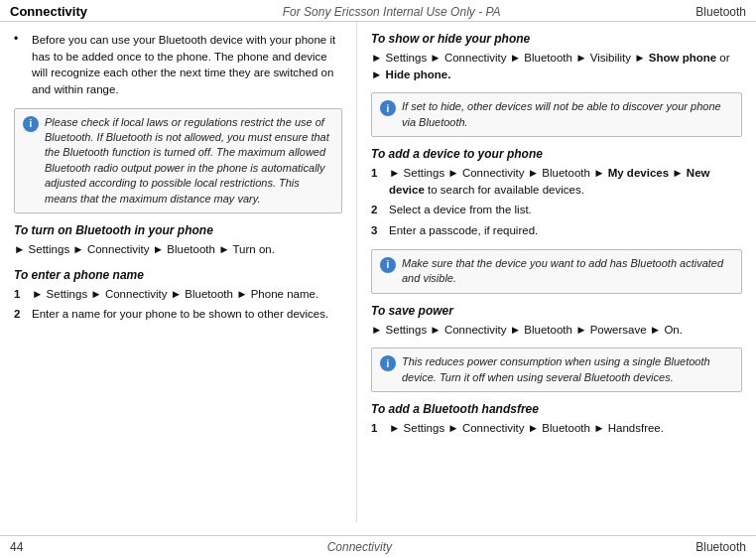 The height and width of the screenshot is (558, 756). I want to click on bullet-item-bluetooth-intro: • Before you can use your Bluetooth devi…, so click(179, 66).